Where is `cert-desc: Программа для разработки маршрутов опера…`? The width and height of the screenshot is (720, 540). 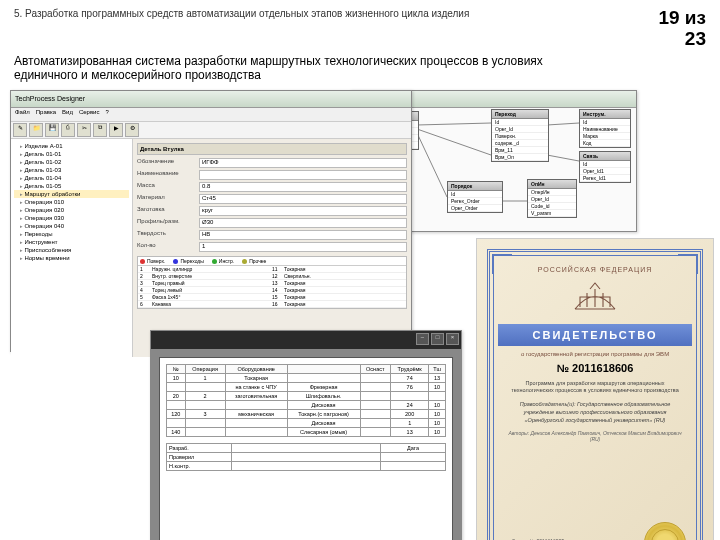
cert-desc: Программа для разработки маршрутов опера… is located at coordinates (595, 388).